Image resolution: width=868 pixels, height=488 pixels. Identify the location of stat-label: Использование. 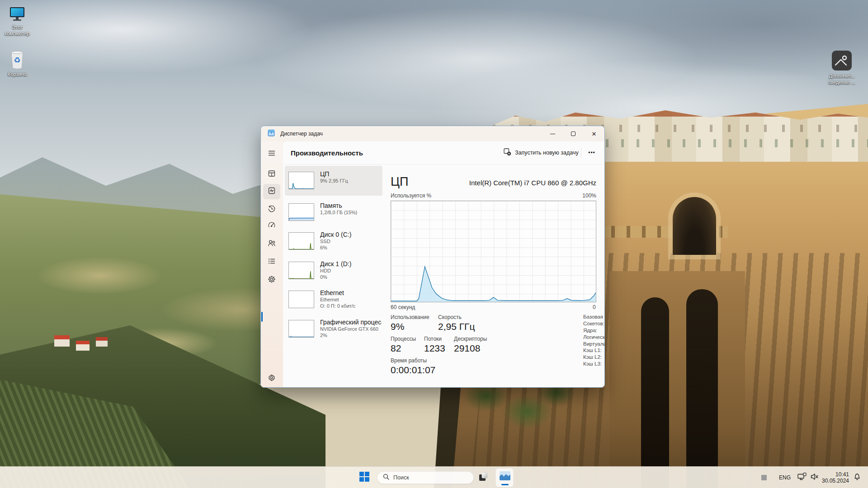
(410, 317).